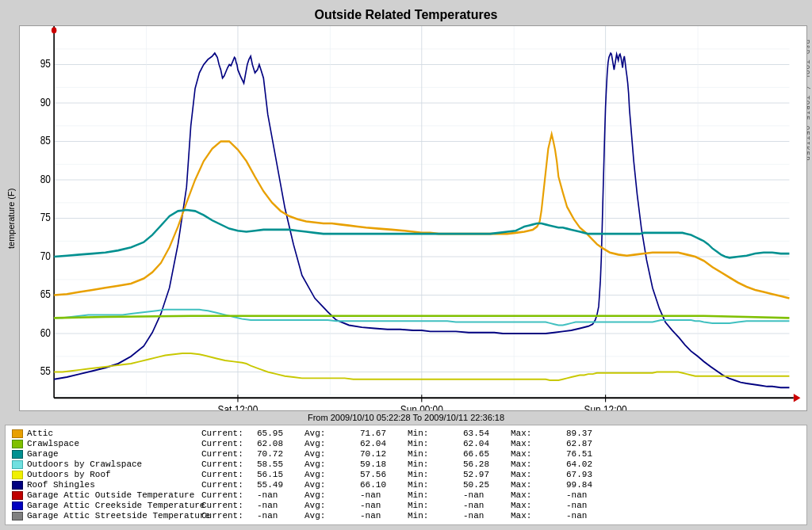 Image resolution: width=812 pixels, height=530 pixels. I want to click on legend-stat-value: 58.55, so click(281, 464).